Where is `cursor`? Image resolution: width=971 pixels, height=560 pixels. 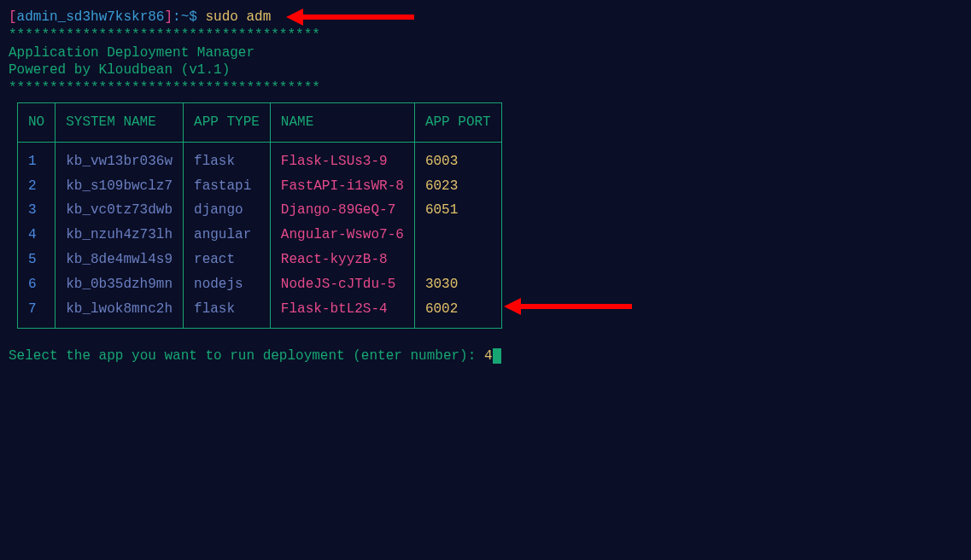
cursor is located at coordinates (497, 356).